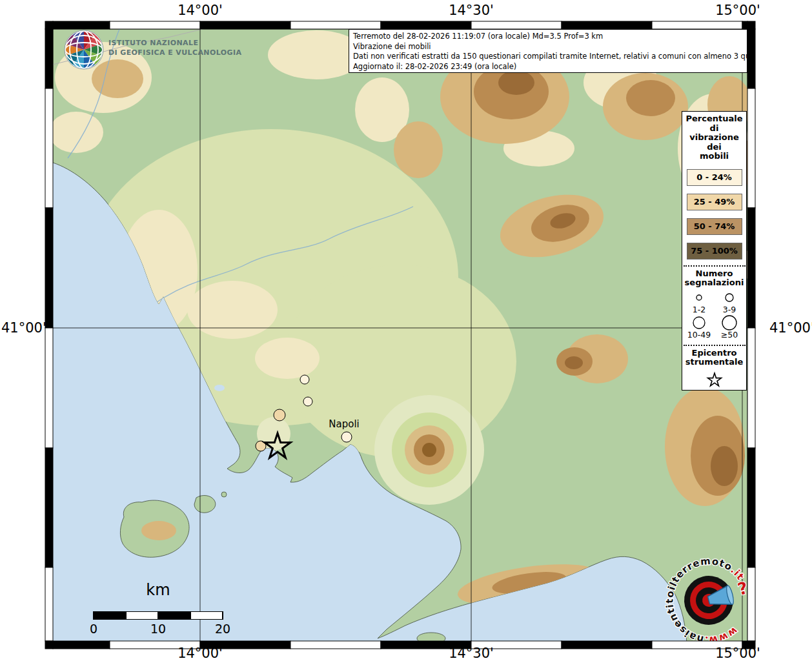 The width and height of the screenshot is (812, 661). I want to click on legend-title-line: mobili, so click(714, 156).